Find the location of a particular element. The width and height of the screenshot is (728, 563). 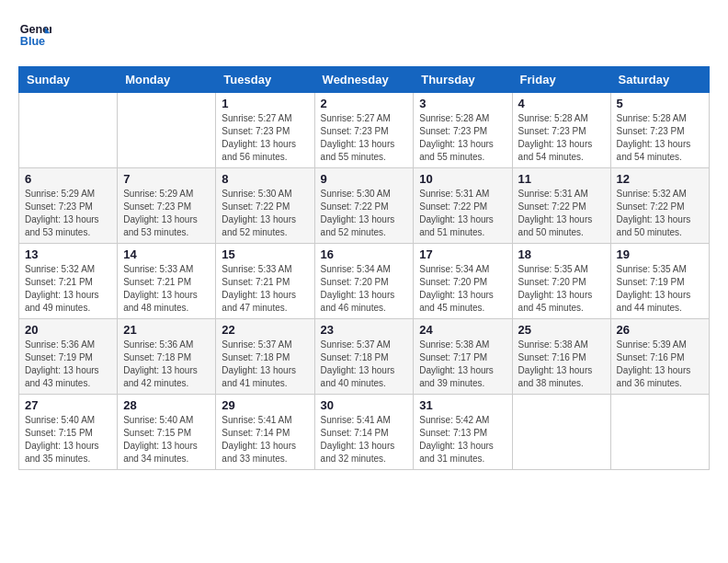

day-number: 4 is located at coordinates (562, 103).